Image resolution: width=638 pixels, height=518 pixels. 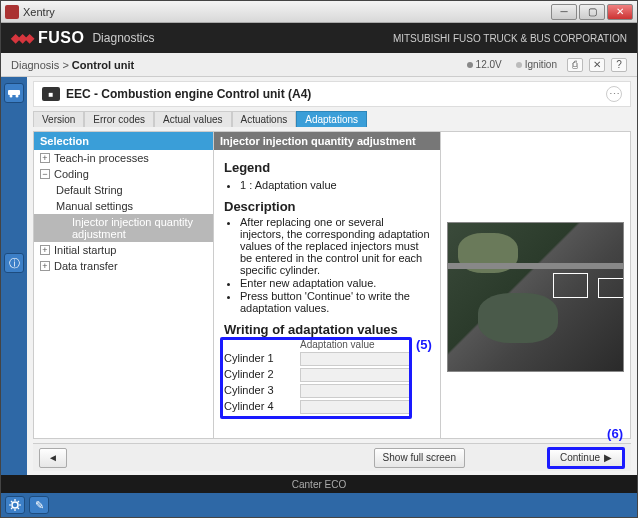 What do you see at coordinates (15, 505) in the screenshot?
I see `rail-settings-icon` at bounding box center [15, 505].